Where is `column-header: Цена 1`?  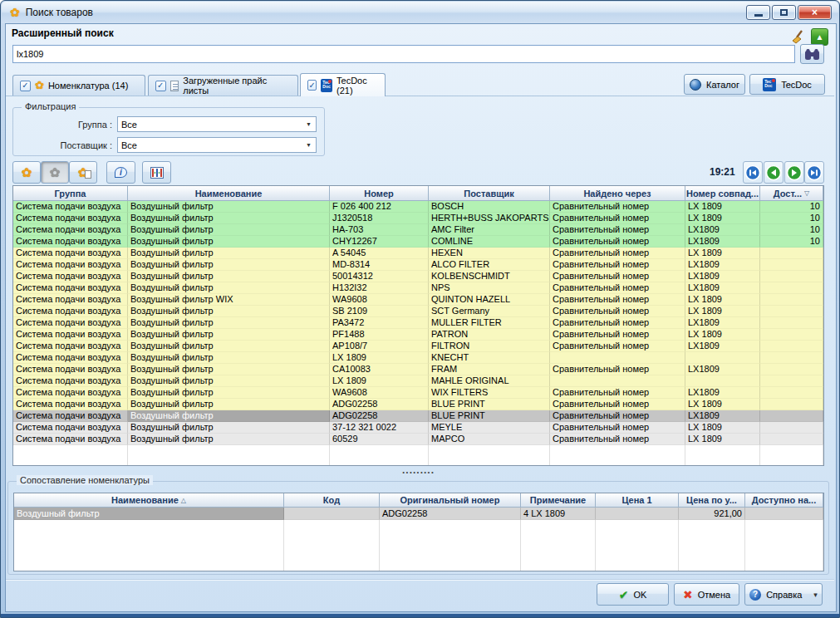
column-header: Цена 1 is located at coordinates (637, 500).